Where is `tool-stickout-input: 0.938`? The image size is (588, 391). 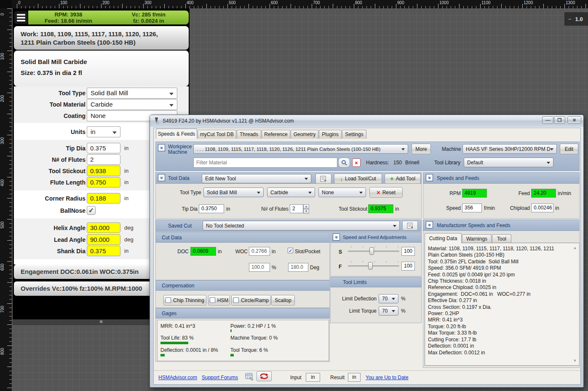
tool-stickout-input: 0.938 is located at coordinates (104, 171).